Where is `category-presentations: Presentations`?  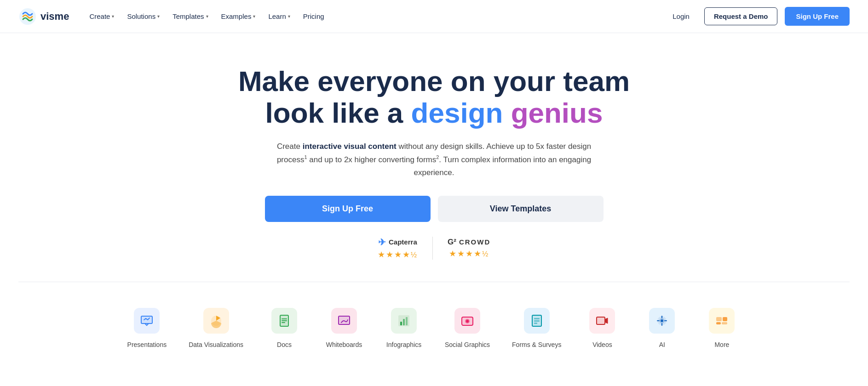
category-presentations: Presentations is located at coordinates (147, 328).